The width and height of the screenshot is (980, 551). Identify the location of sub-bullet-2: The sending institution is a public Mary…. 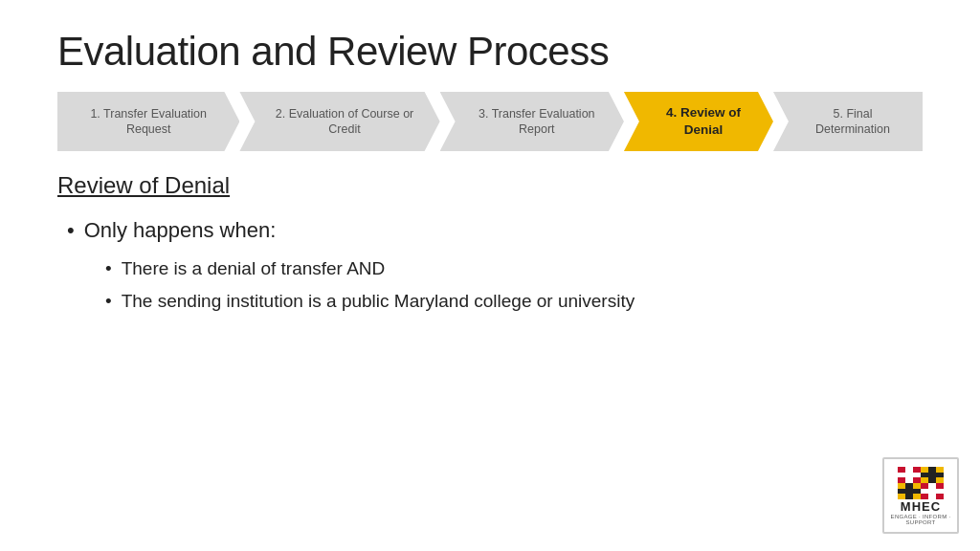
(490, 301).